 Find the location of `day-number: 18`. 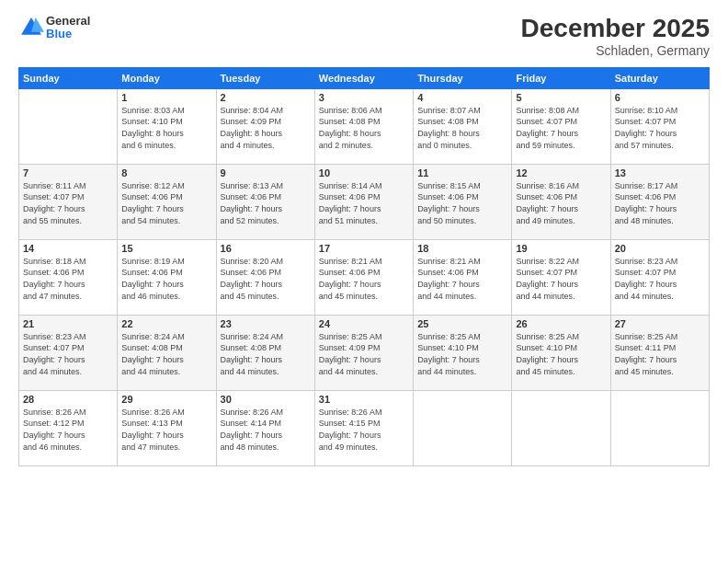

day-number: 18 is located at coordinates (462, 248).